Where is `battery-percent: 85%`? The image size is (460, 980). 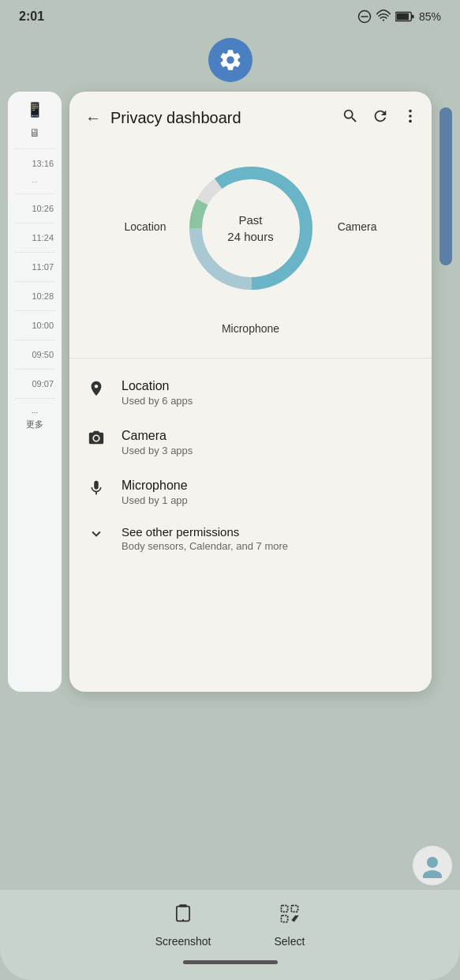
battery-percent: 85% is located at coordinates (430, 17).